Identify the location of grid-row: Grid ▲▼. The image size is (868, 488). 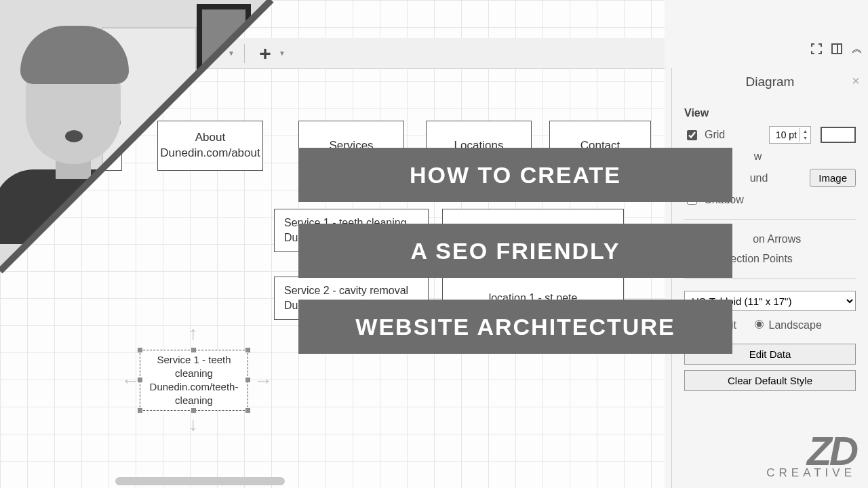
(770, 135).